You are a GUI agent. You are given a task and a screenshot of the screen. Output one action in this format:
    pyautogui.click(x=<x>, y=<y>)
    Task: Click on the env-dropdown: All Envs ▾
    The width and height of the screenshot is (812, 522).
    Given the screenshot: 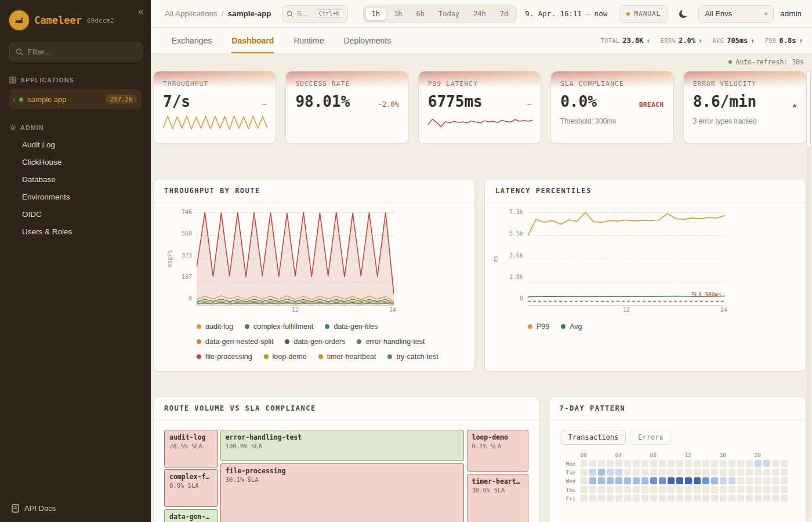 What is the action you would take?
    pyautogui.click(x=736, y=14)
    